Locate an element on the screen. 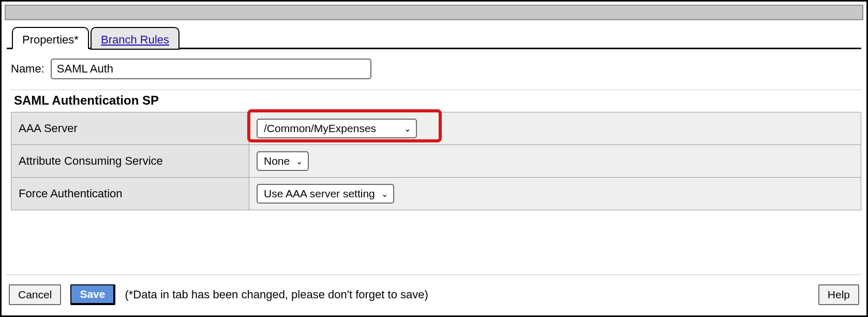  divider is located at coordinates (436, 90).